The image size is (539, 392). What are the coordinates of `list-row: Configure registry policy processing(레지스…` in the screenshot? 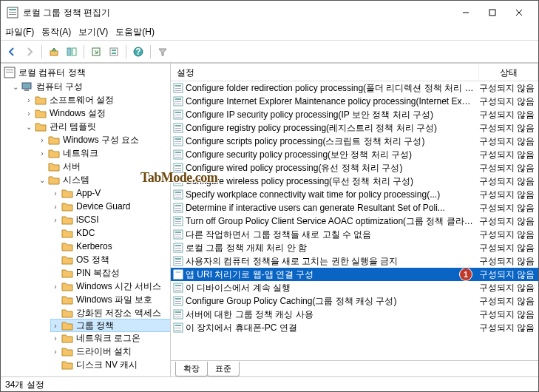 It's located at (355, 128).